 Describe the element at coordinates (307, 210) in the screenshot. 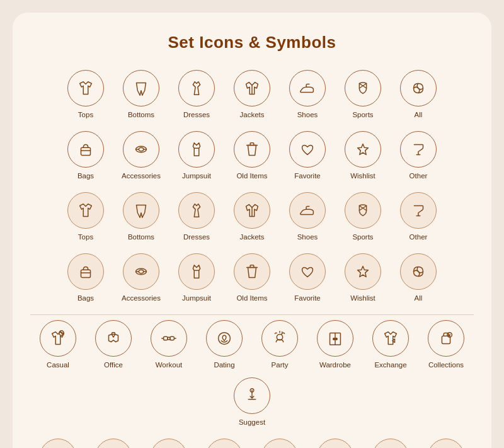

I see `icon-shoes` at that location.